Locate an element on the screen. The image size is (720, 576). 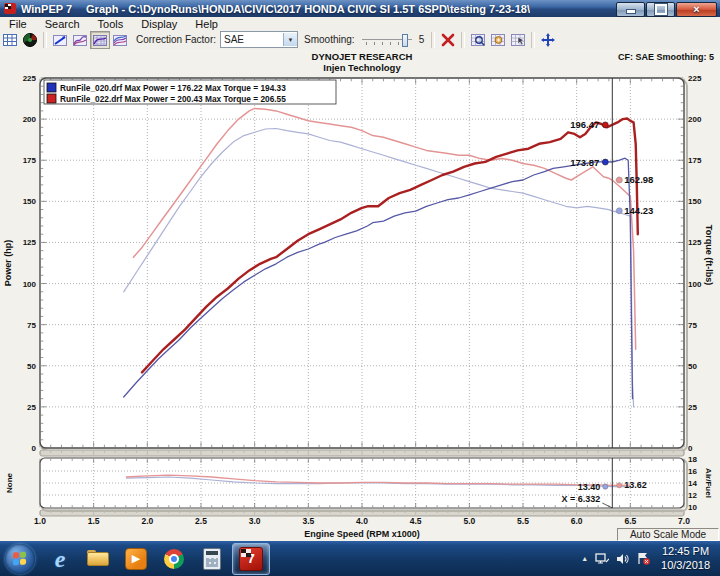
correction-factor-select: SAE ▼ is located at coordinates (259, 40).